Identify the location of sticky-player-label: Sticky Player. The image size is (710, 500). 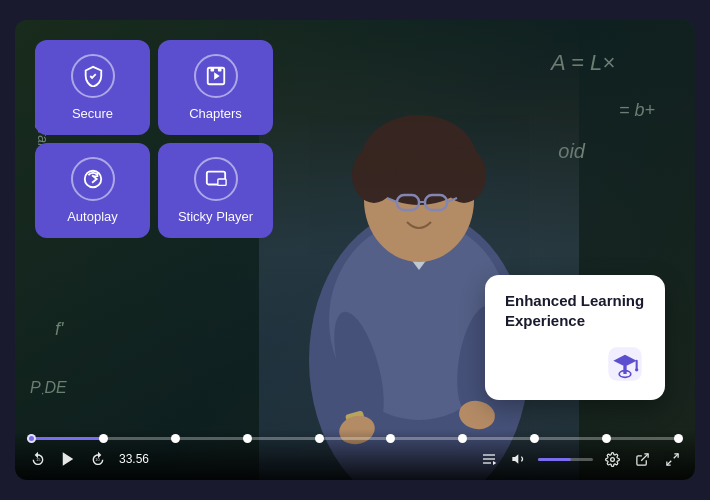
(216, 216).